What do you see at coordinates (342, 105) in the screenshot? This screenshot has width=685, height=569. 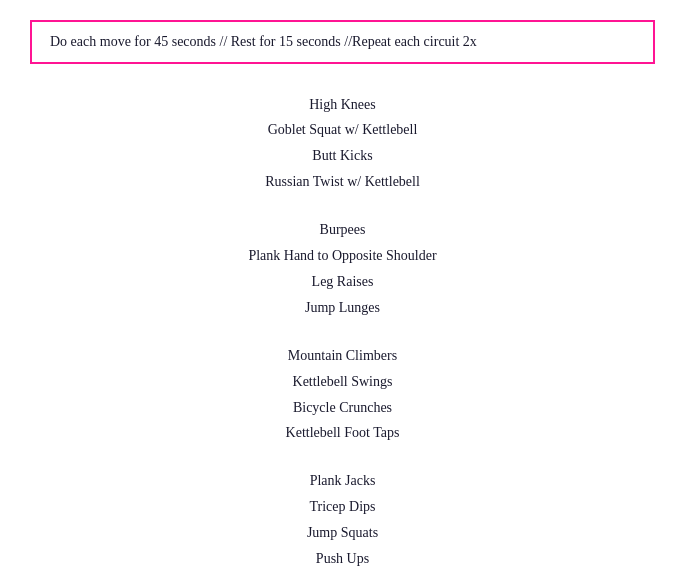 I see `exercise-item: High Knees` at bounding box center [342, 105].